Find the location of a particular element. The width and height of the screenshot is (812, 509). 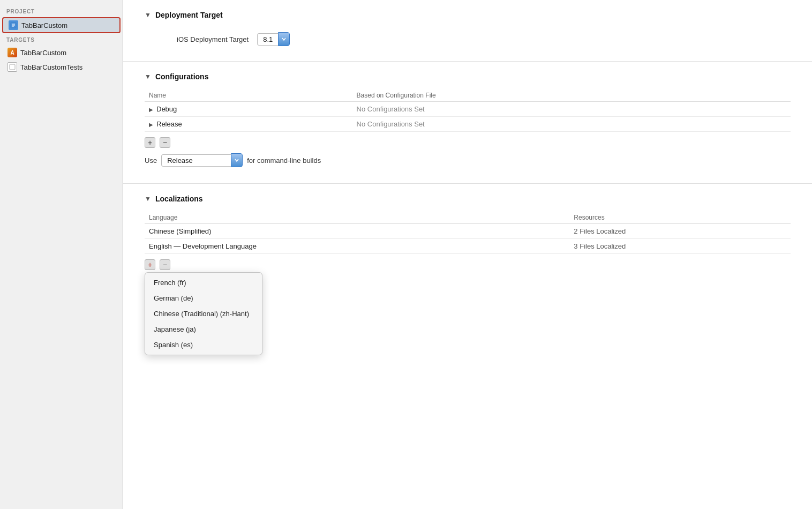

config-row-release: ▶Release No Configurations Set is located at coordinates (468, 124).